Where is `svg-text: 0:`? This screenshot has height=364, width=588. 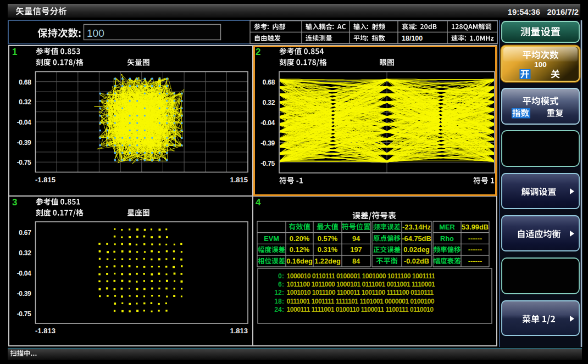
svg-text: 0: is located at coordinates (281, 276).